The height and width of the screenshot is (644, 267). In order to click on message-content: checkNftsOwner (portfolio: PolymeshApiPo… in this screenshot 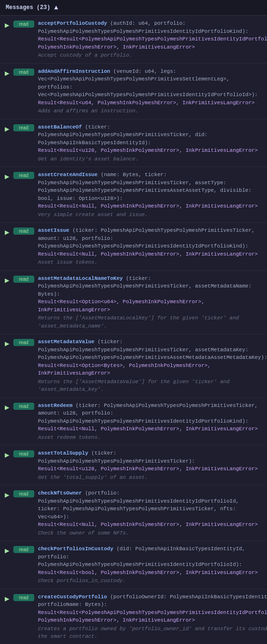, I will do `click(150, 513)`.